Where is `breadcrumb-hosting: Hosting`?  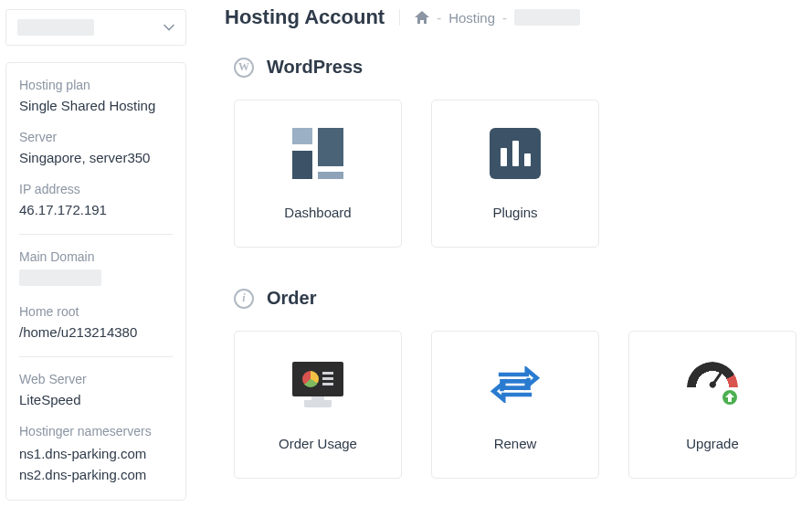
breadcrumb-hosting: Hosting is located at coordinates (471, 18).